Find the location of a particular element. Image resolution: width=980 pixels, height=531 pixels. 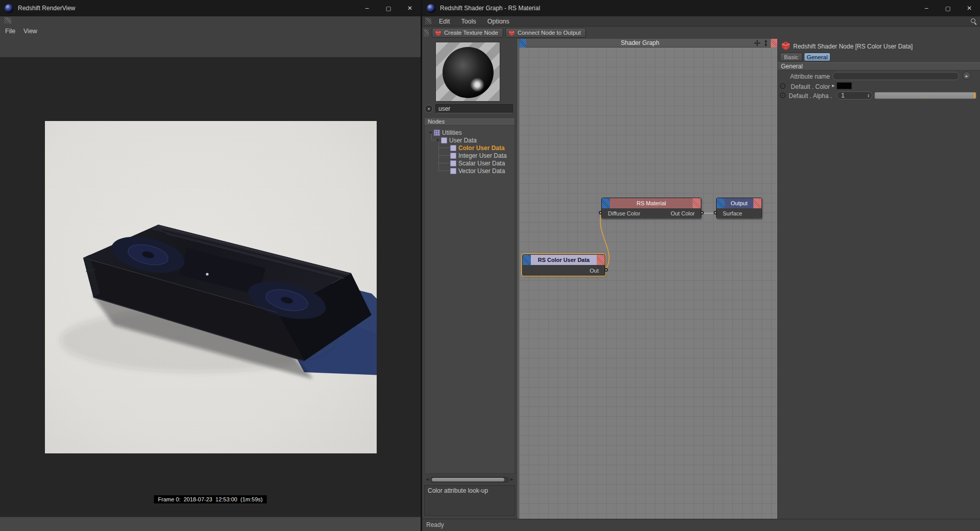

renderview-toolbar: ▶ ↻ Beauty ▾ RGB ▾ < Auto > ▾ ✻ ▾ + PV 1… is located at coordinates (210, 47).